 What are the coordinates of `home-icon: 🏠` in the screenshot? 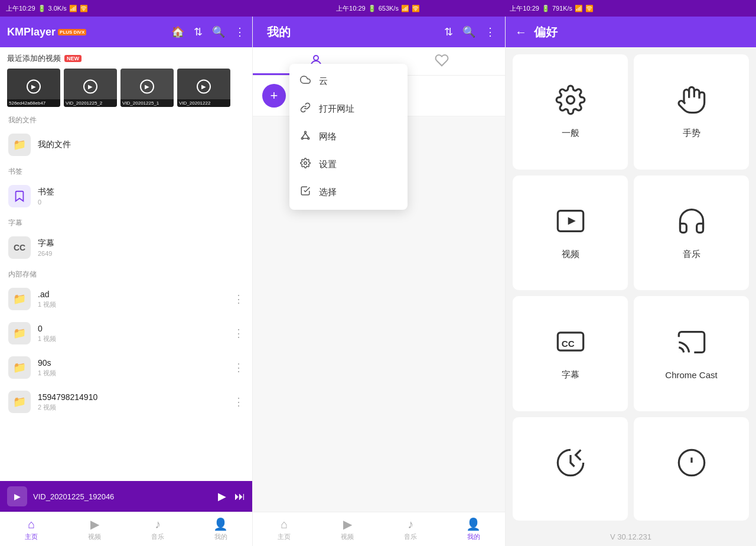 It's located at (178, 32).